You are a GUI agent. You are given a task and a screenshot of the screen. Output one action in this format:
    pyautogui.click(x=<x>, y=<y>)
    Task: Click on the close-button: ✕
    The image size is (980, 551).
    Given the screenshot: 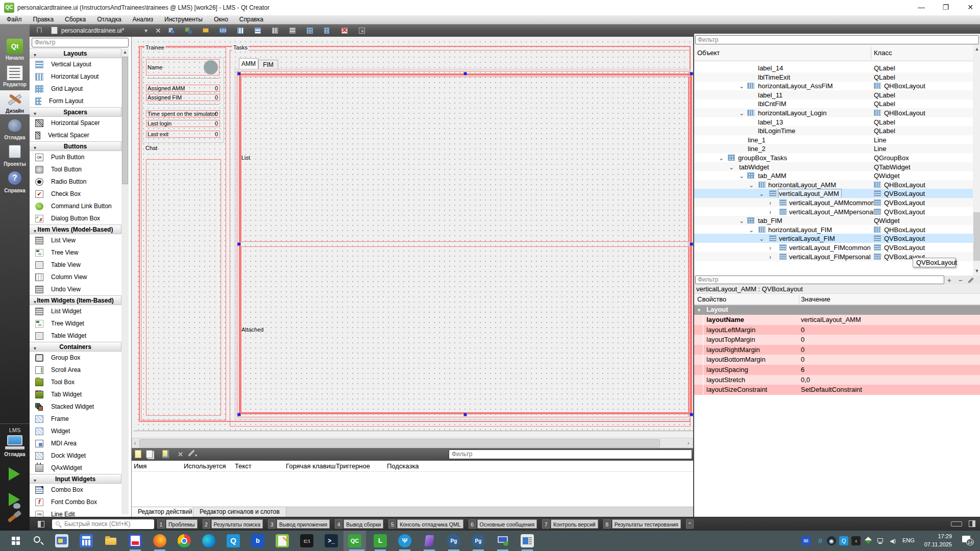 What is the action you would take?
    pyautogui.click(x=970, y=7)
    